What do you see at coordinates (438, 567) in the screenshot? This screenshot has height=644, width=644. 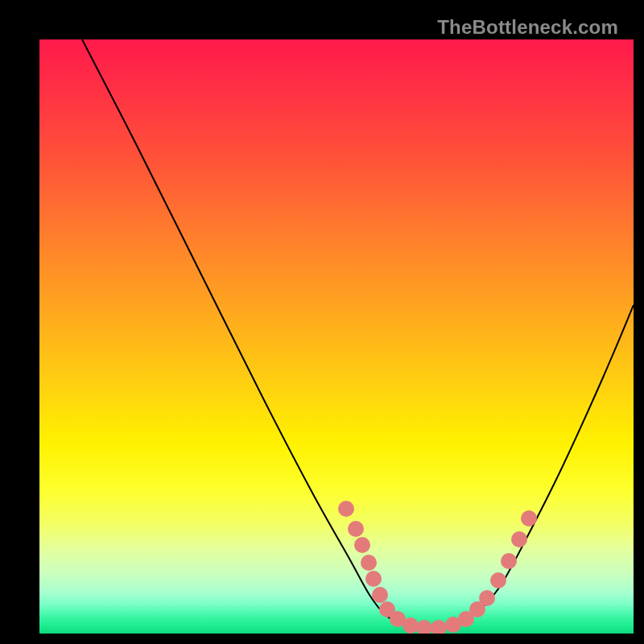 I see `marker-group` at bounding box center [438, 567].